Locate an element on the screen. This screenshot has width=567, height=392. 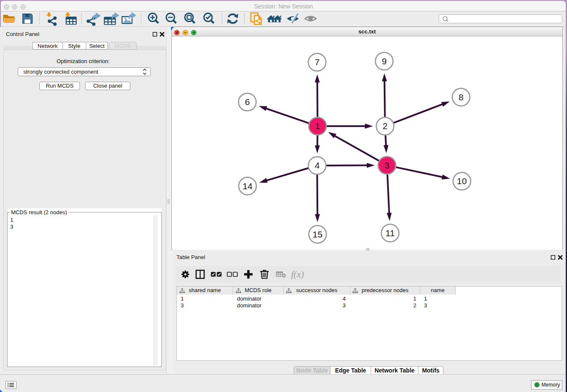
svg-text: 9 is located at coordinates (384, 61).